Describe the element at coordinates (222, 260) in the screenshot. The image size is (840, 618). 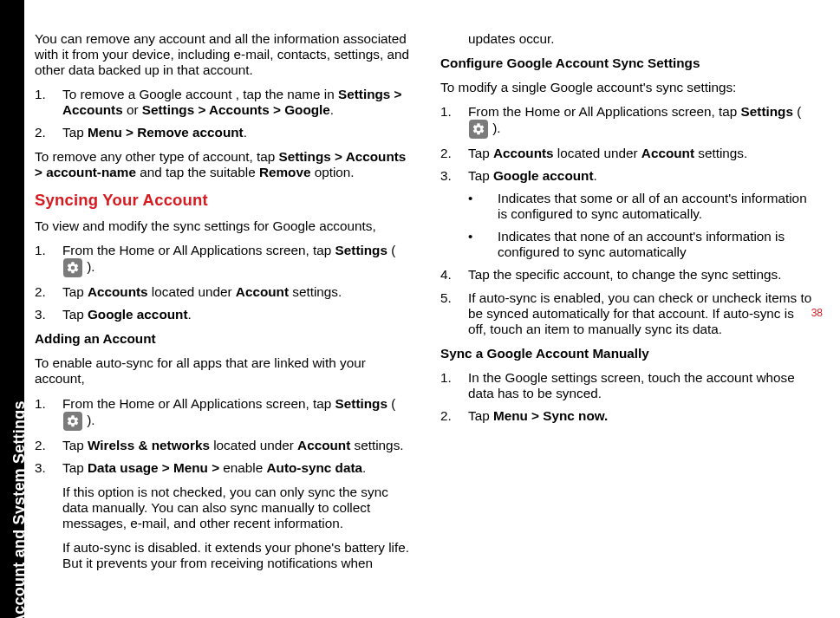
I see `sync-step-1: 1. From the Home or All Applications scr…` at that location.